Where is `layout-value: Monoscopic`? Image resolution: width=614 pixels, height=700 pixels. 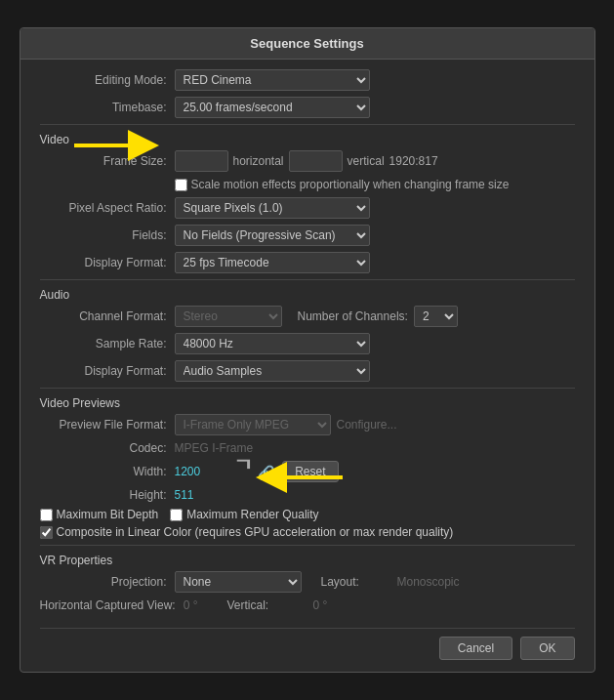
layout-value: Monoscopic is located at coordinates (429, 582).